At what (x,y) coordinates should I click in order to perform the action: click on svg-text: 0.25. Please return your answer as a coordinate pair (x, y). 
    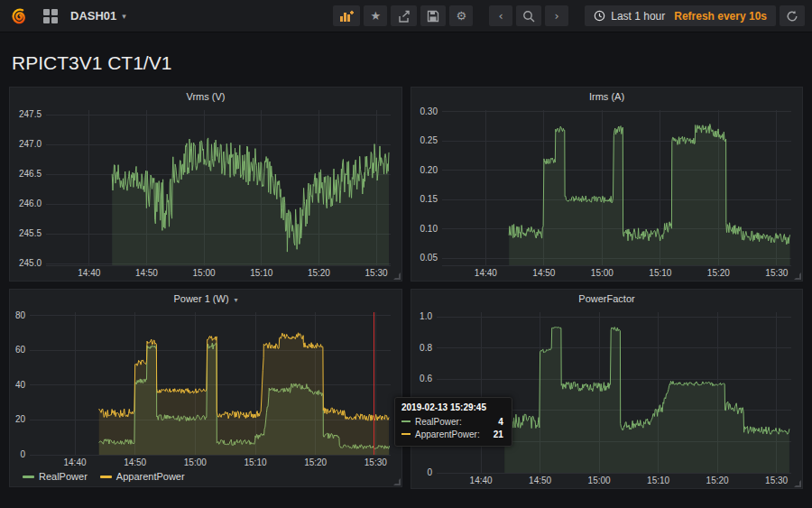
    Looking at the image, I should click on (429, 141).